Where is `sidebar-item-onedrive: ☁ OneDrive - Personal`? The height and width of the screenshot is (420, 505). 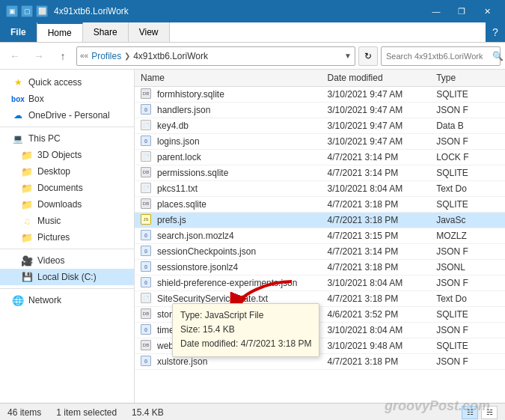 sidebar-item-onedrive: ☁ OneDrive - Personal is located at coordinates (67, 115).